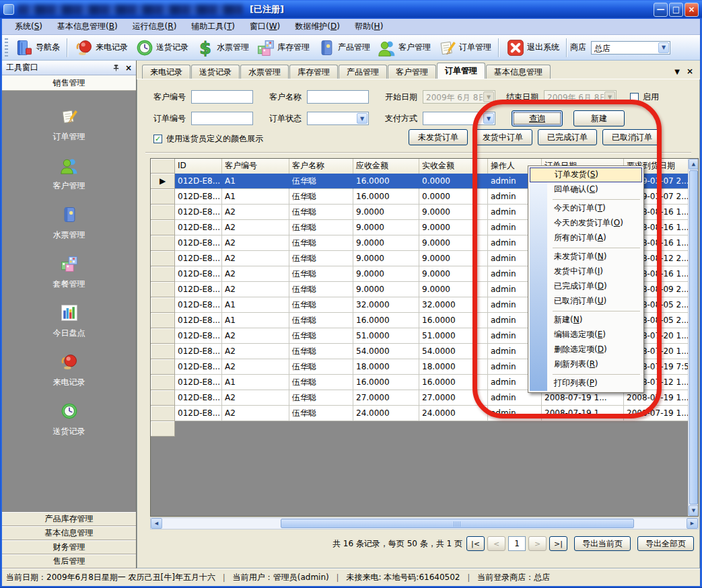  Describe the element at coordinates (369, 27) in the screenshot. I see `menubar-item-6: 帮助(H)` at that location.